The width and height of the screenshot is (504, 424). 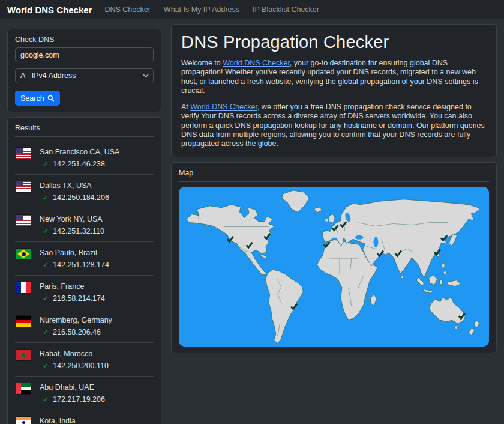 I want to click on result-location: San Francisco CA, USA, so click(x=79, y=152).